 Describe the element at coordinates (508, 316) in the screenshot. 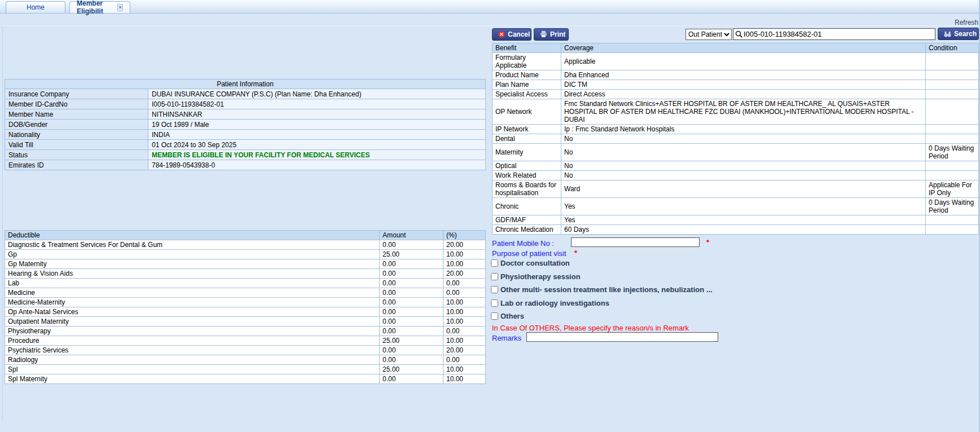

I see `purpose-option-others: Others` at that location.